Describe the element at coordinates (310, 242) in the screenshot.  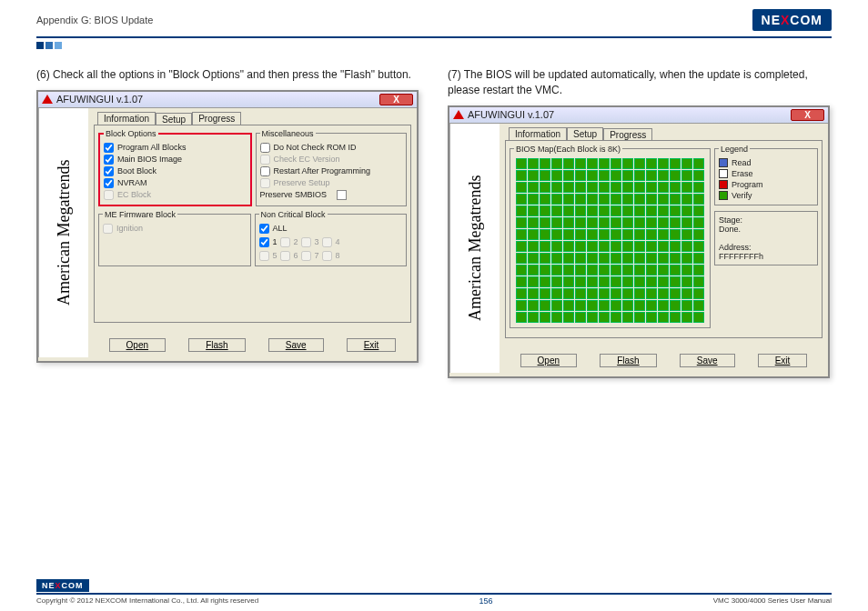
I see `chk-3: 3` at that location.